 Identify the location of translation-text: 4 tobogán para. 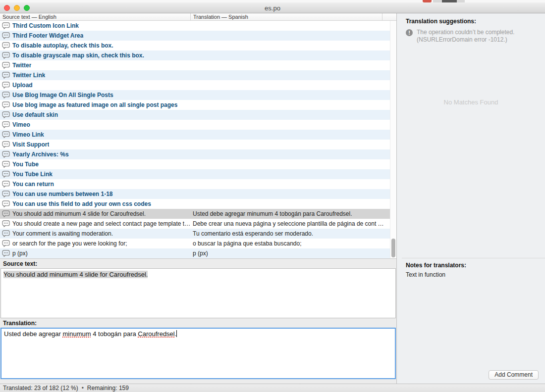
(115, 334).